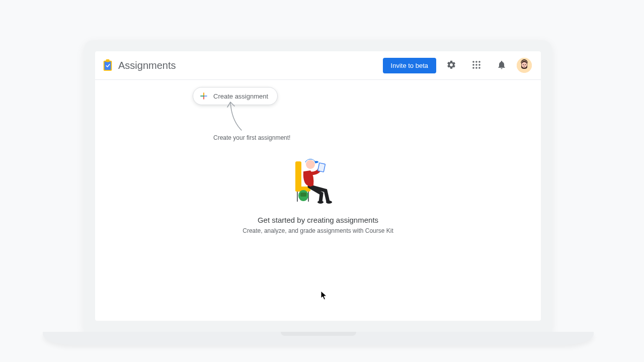 The height and width of the screenshot is (362, 644). What do you see at coordinates (476, 65) in the screenshot?
I see `apps-button` at bounding box center [476, 65].